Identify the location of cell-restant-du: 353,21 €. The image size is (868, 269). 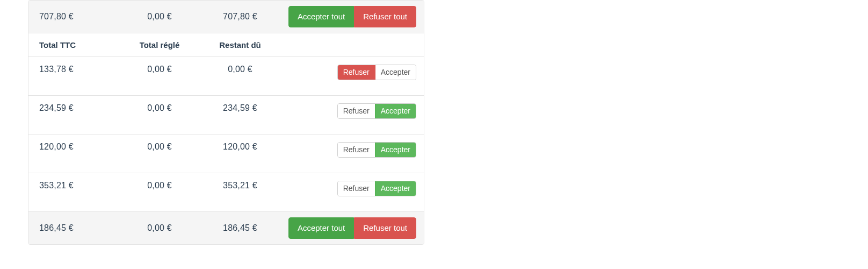
(240, 186).